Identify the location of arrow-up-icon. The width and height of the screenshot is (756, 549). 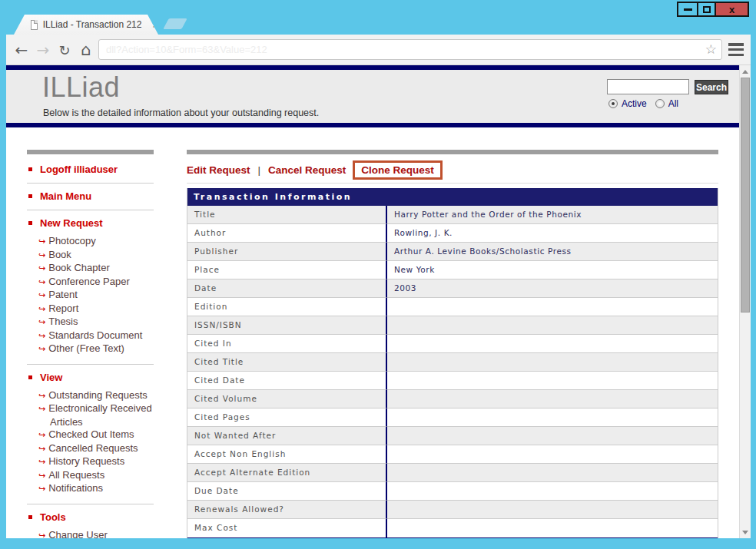
(745, 72).